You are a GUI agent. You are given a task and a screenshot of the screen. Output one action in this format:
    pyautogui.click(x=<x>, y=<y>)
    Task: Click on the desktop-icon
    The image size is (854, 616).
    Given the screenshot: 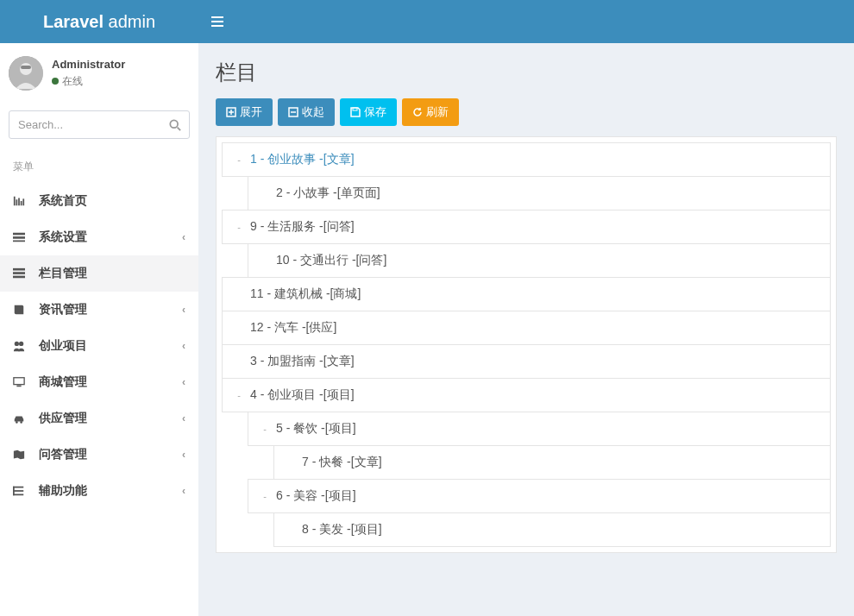 What is the action you would take?
    pyautogui.click(x=22, y=382)
    